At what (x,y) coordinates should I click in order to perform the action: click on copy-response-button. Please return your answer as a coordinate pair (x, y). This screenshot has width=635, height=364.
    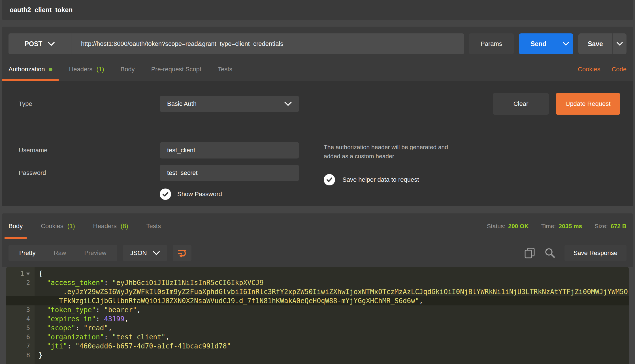
    Looking at the image, I should click on (530, 253).